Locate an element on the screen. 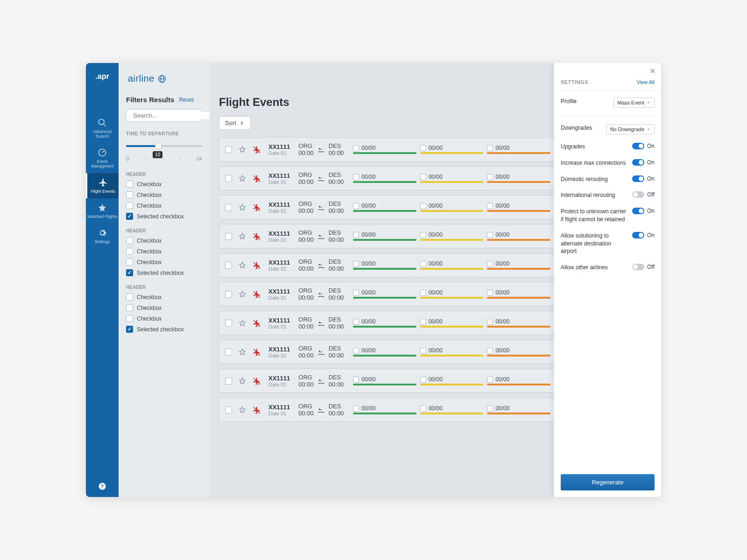 The image size is (747, 560). plane-cancel-icon is located at coordinates (257, 294).